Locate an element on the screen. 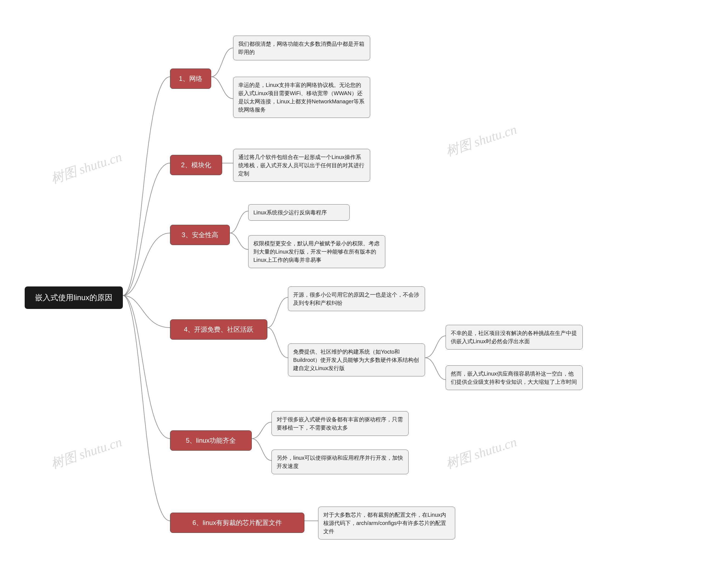 This screenshot has height=588, width=702. branch-modular: 2、模块化 is located at coordinates (196, 165).